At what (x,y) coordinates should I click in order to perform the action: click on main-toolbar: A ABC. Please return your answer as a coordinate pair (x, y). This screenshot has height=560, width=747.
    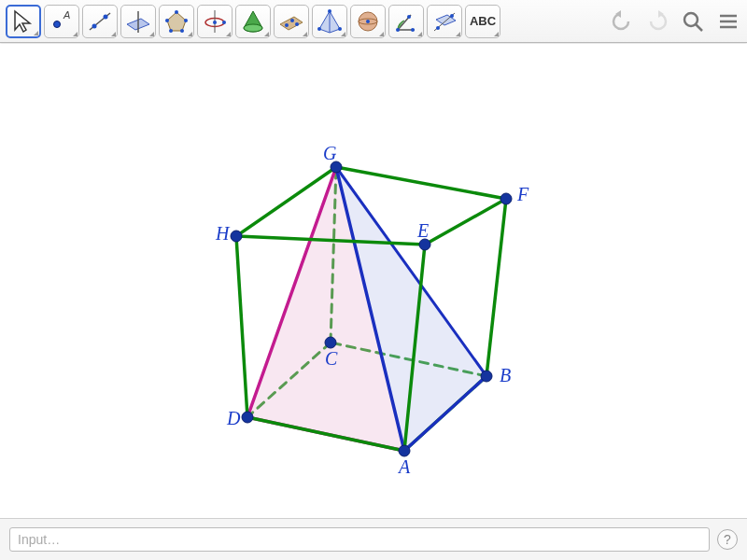
    Looking at the image, I should click on (374, 21).